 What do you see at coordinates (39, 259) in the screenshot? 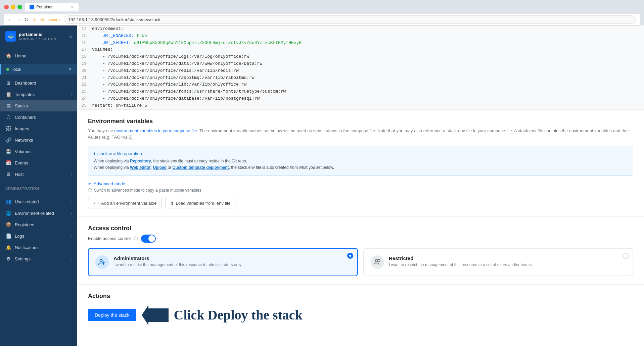
I see `sidebar-item-settings: ⚙ Settings ›` at bounding box center [39, 259].